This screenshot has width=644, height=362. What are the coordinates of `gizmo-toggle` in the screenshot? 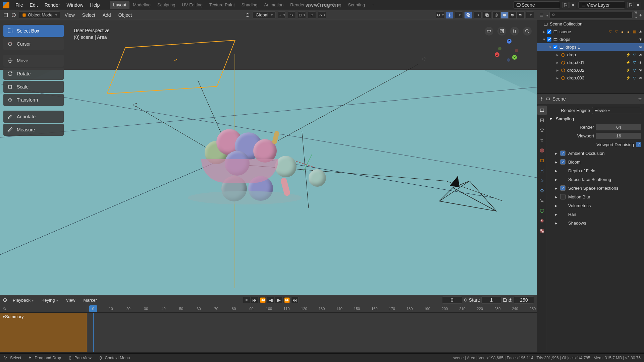 It's located at (449, 15).